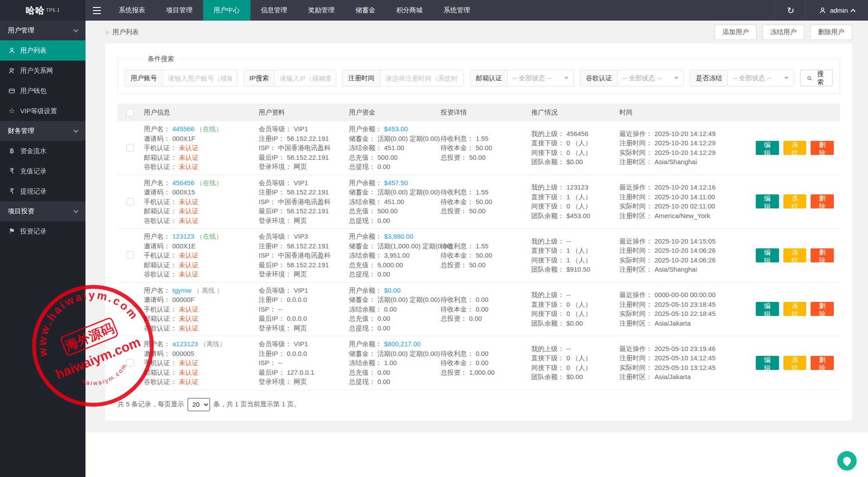 Image resolution: width=868 pixels, height=477 pixels. What do you see at coordinates (816, 78) in the screenshot?
I see `search-button: 搜索` at bounding box center [816, 78].